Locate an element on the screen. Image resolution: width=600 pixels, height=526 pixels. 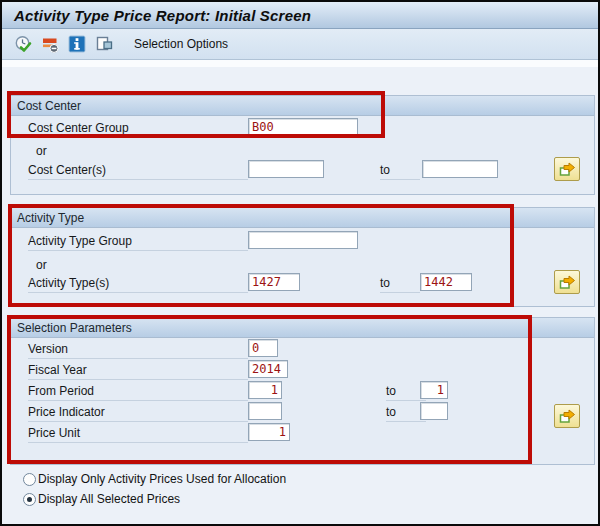
price-indicator-to-input is located at coordinates (434, 411).